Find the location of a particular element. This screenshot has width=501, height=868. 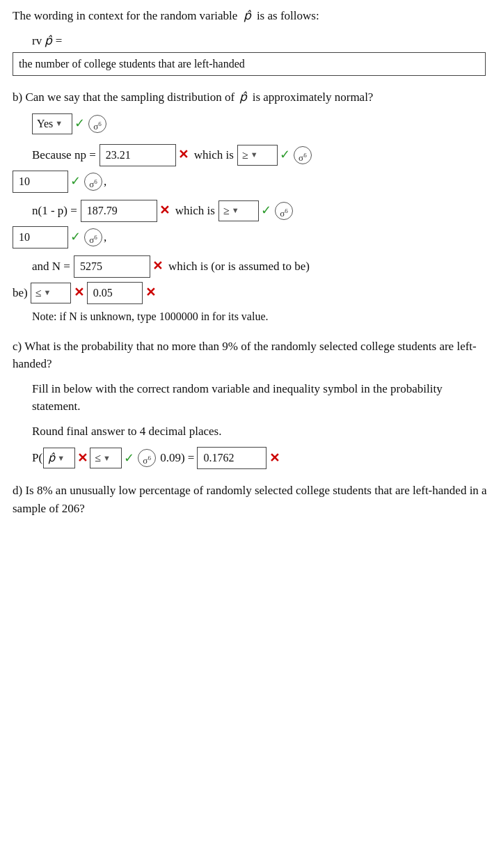

phat-symbol-intro: p̂ is located at coordinates (248, 16).